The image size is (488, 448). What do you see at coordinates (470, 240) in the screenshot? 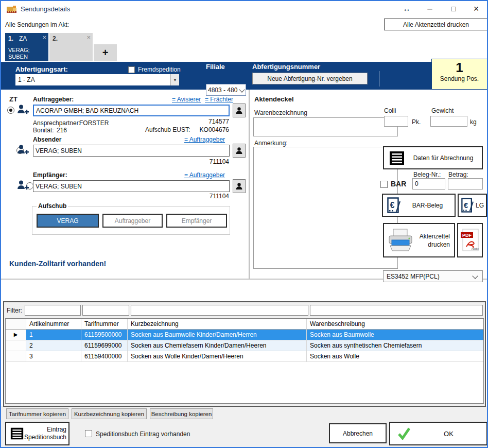
I see `pdf-button: PDF Adobe` at bounding box center [470, 240].